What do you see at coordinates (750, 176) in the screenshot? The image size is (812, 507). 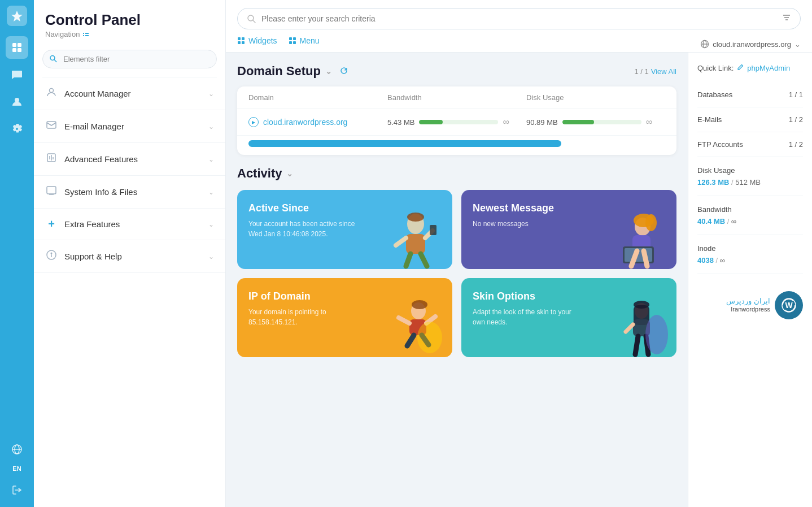 I see `disk-usage-section: Disk Usage 126.3 MB / 512 MB` at bounding box center [750, 176].